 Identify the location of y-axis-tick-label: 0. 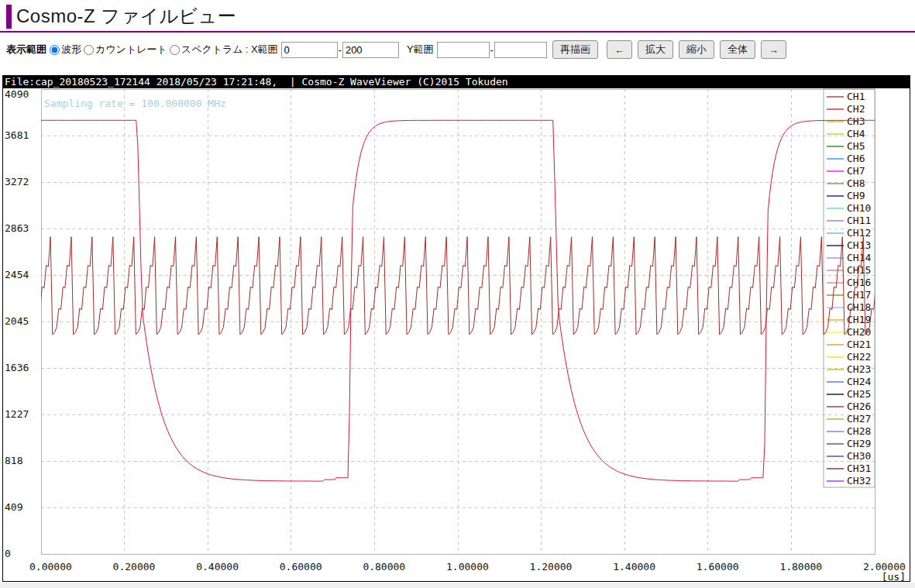
(8, 553).